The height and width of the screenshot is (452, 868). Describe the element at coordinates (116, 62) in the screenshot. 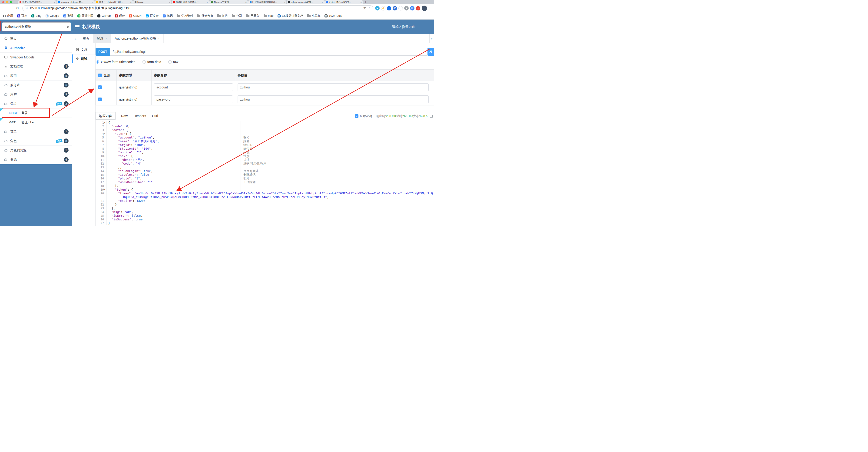

I see `content-type-radio-x-www-form-urlencoded: x-www-form-urlencoded` at that location.